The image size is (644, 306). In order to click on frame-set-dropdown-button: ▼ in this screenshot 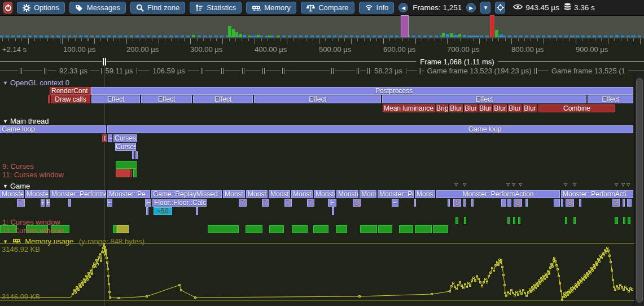, I will do `click(485, 8)`.